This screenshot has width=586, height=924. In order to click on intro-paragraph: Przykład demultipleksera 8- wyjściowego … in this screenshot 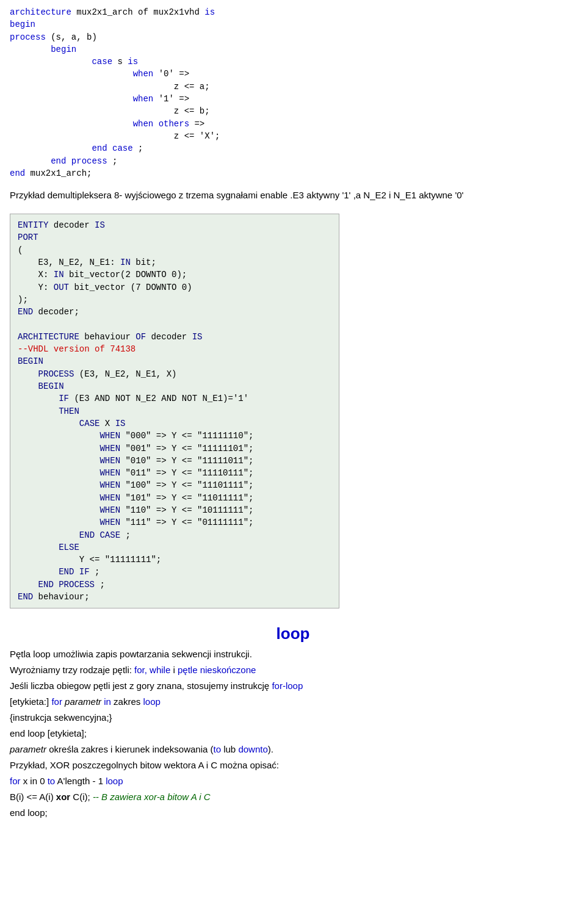, I will do `click(293, 195)`.